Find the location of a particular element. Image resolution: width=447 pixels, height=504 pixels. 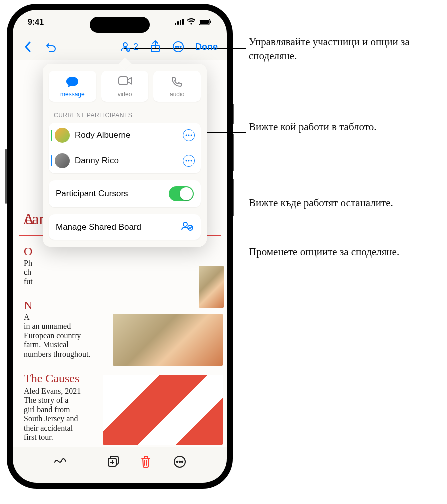

battery-icon is located at coordinates (206, 22).